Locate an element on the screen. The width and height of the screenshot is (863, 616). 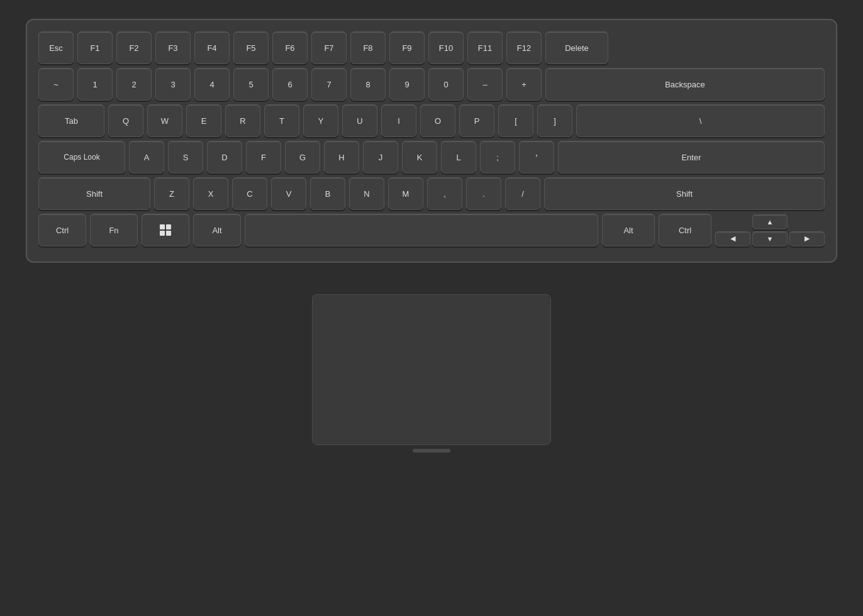
arrow-cluster: ▲ ◀ ▼ ▶ is located at coordinates (770, 230).